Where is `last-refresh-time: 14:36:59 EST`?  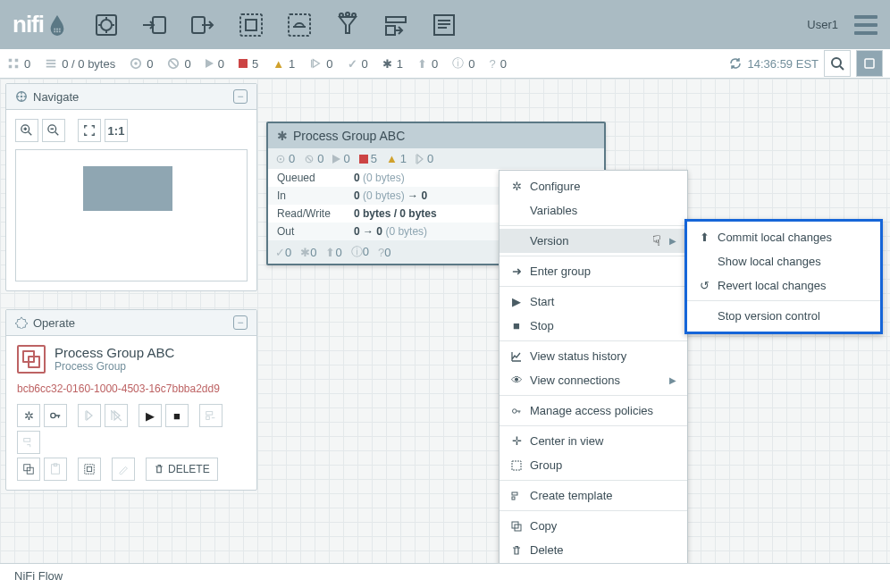
last-refresh-time: 14:36:59 EST is located at coordinates (784, 64).